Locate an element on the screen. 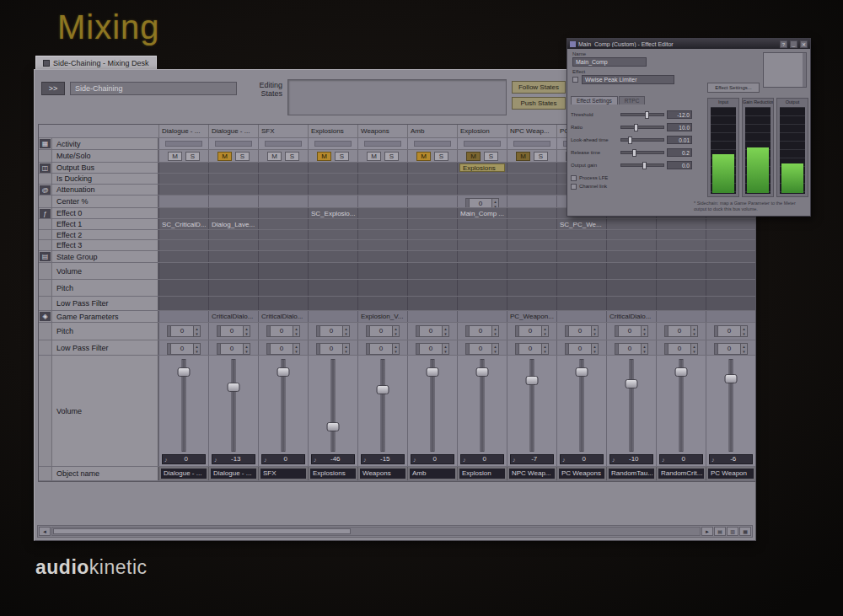 The height and width of the screenshot is (616, 843). column-header: Weapons is located at coordinates (383, 131).